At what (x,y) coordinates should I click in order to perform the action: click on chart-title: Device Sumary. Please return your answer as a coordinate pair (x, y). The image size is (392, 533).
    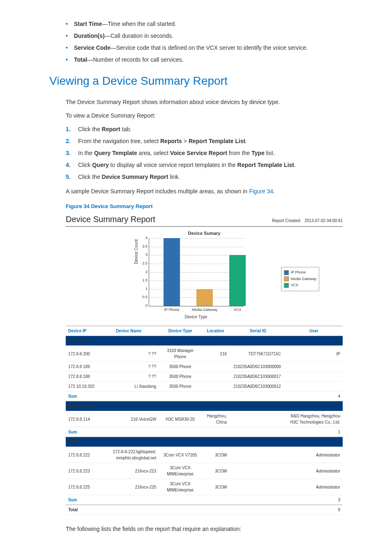
    Looking at the image, I should click on (204, 234).